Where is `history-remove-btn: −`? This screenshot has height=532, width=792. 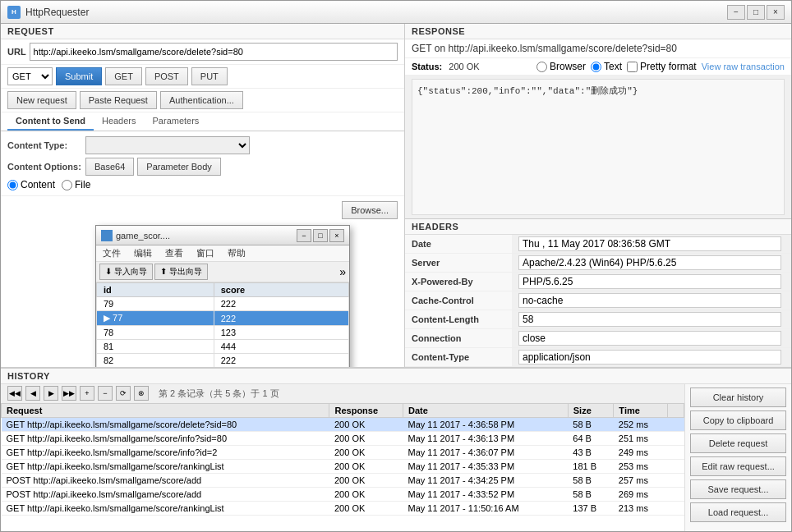
history-remove-btn: − is located at coordinates (105, 393).